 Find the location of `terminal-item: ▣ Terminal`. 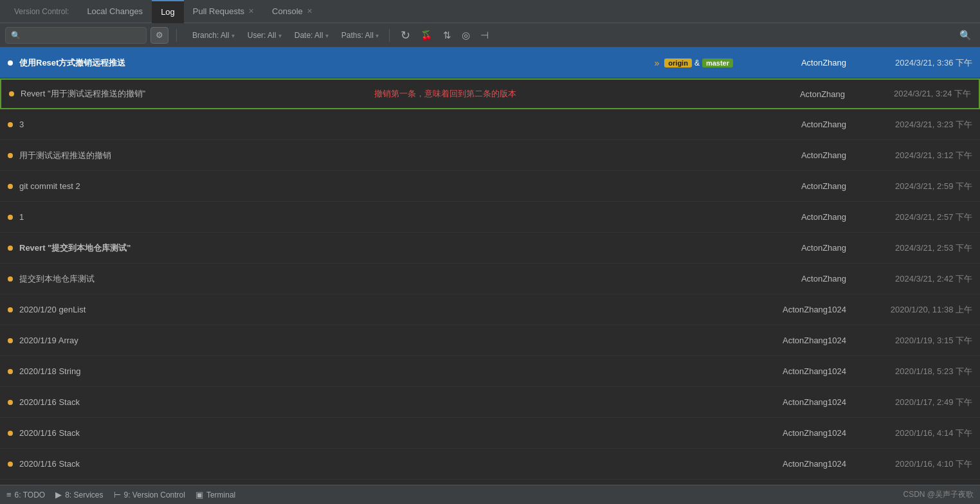

terminal-item: ▣ Terminal is located at coordinates (215, 495).